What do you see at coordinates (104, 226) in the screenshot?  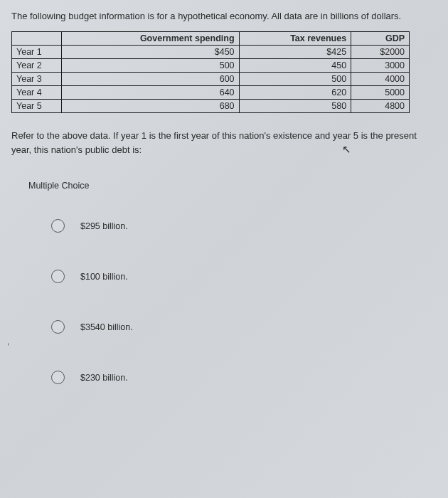 I see `option-text: $295 billion.` at bounding box center [104, 226].